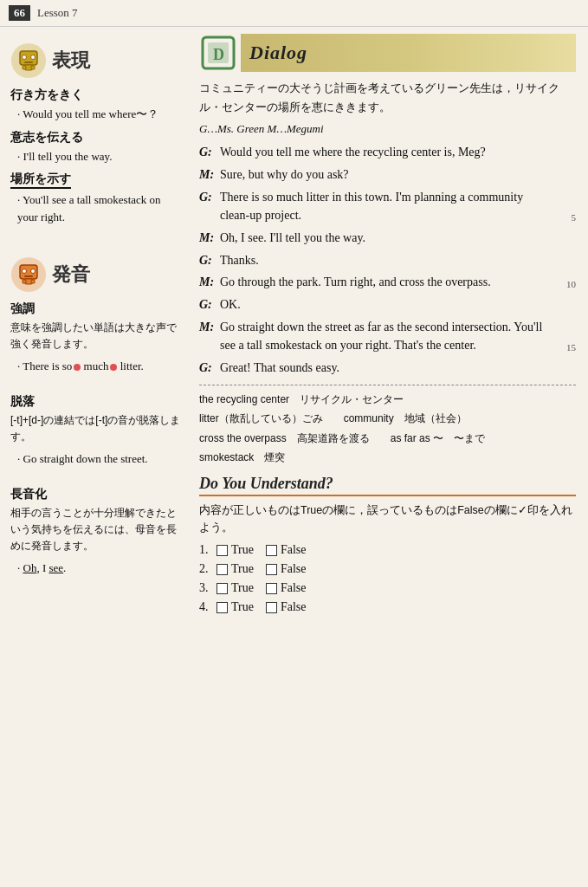  I want to click on hyougen-subsection-3: 場所を示す · You'll see a tall smokestack on …, so click(96, 198).